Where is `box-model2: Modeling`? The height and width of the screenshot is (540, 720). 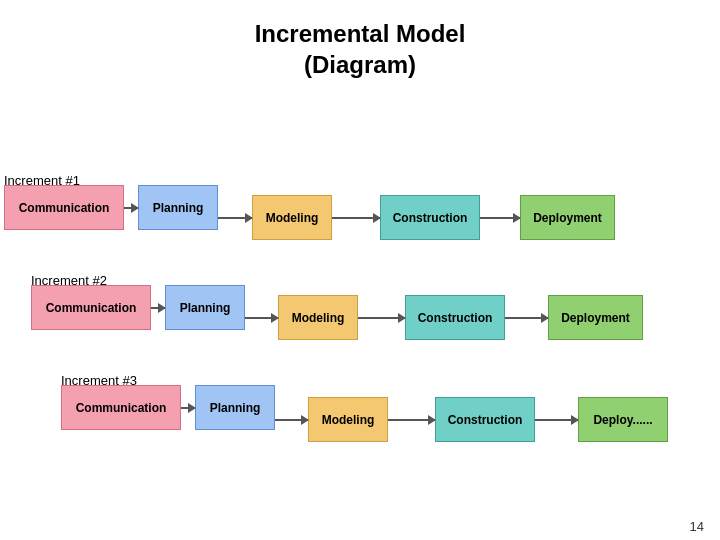
box-model2: Modeling is located at coordinates (318, 318).